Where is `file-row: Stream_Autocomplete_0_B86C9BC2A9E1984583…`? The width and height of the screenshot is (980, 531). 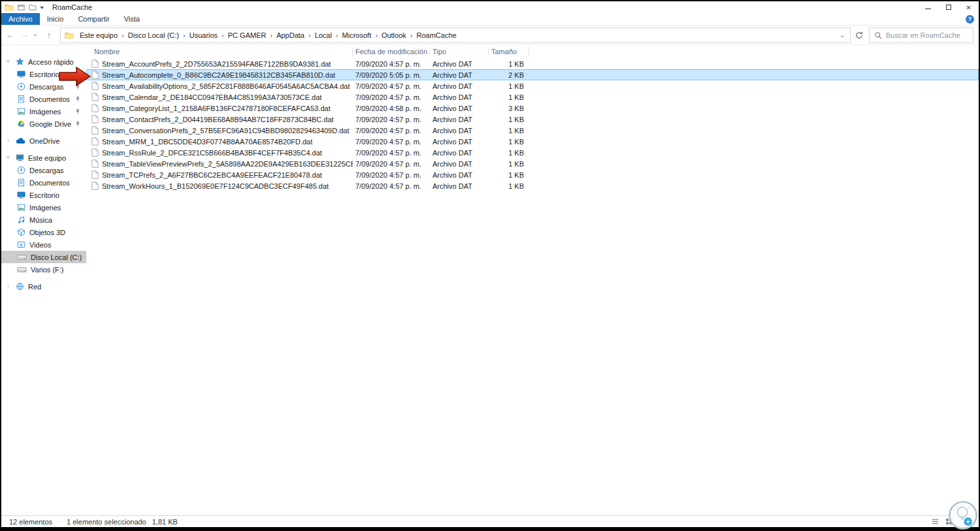 file-row: Stream_Autocomplete_0_B86C9BC2A9E1984583… is located at coordinates (532, 74).